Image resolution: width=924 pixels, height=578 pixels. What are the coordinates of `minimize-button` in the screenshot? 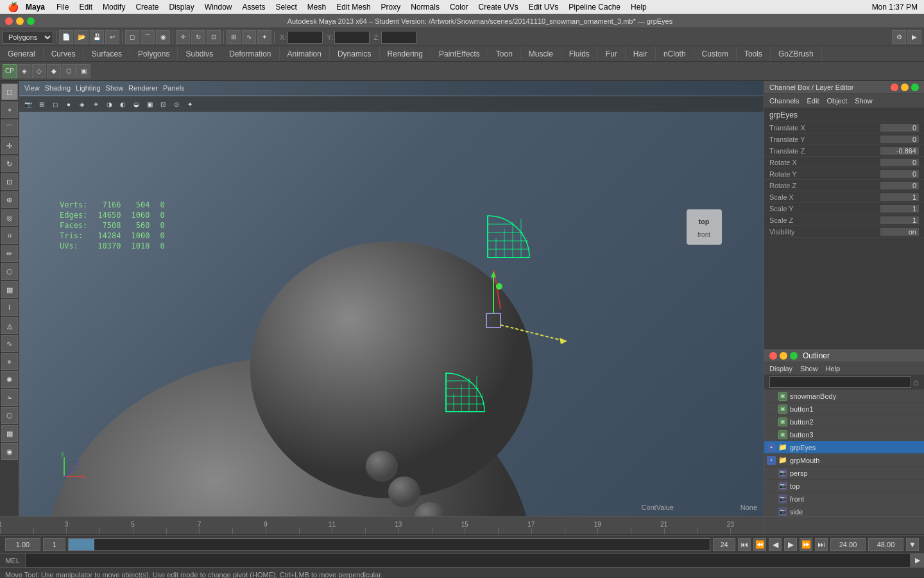 It's located at (20, 21).